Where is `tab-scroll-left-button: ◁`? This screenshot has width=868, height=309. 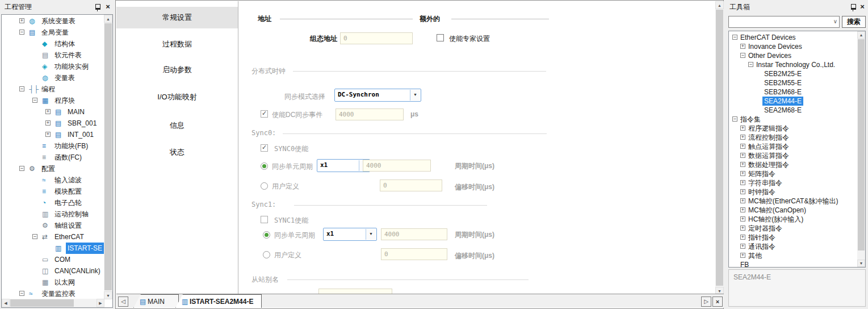
tab-scroll-left-button: ◁ is located at coordinates (123, 302).